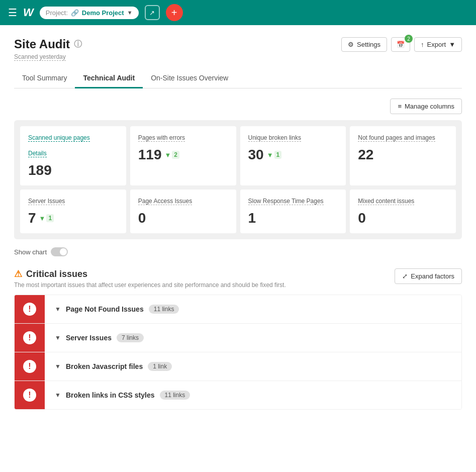 This screenshot has width=476, height=472. What do you see at coordinates (432, 276) in the screenshot?
I see `expand-label: Expand factors` at bounding box center [432, 276].